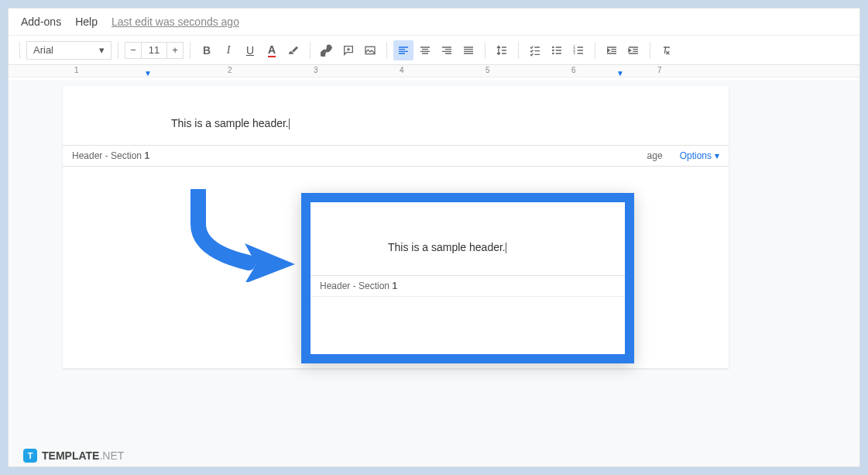 The height and width of the screenshot is (475, 868). What do you see at coordinates (250, 50) in the screenshot?
I see `underline-button: U` at bounding box center [250, 50].